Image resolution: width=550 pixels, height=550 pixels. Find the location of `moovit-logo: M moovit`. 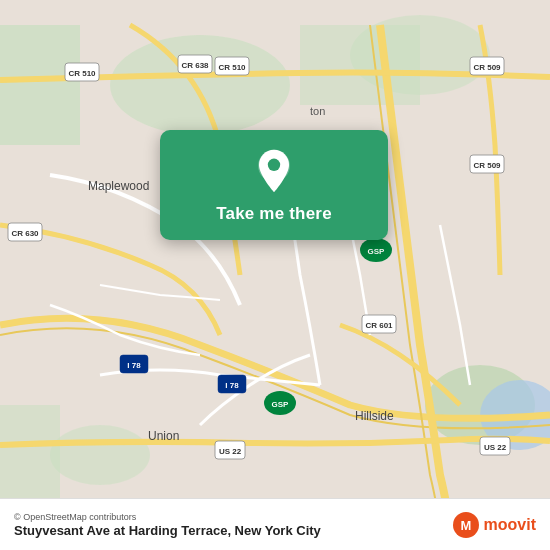

moovit-logo: M moovit is located at coordinates (494, 525).